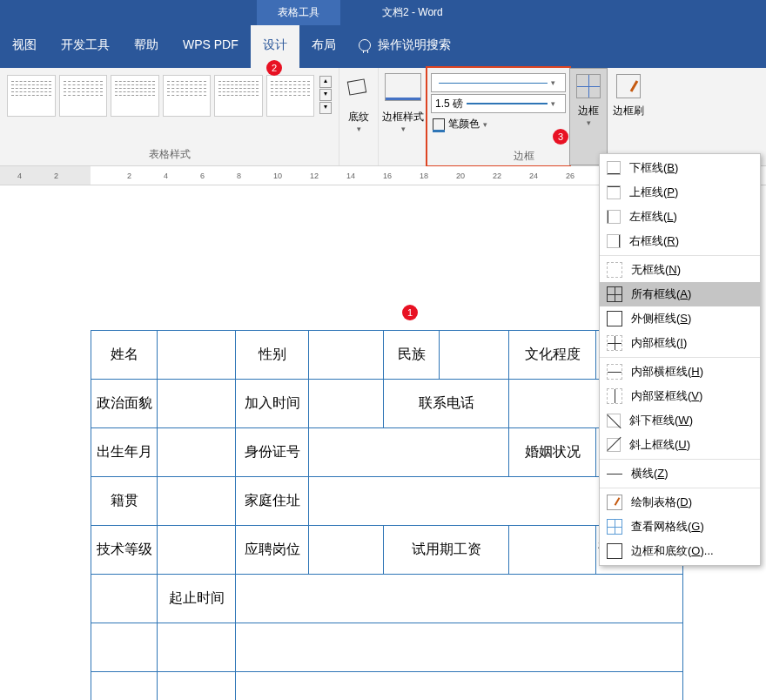 Image resolution: width=766 pixels, height=700 pixels. Describe the element at coordinates (498, 124) in the screenshot. I see `pen-color-picker: 笔颜色 ▾` at that location.